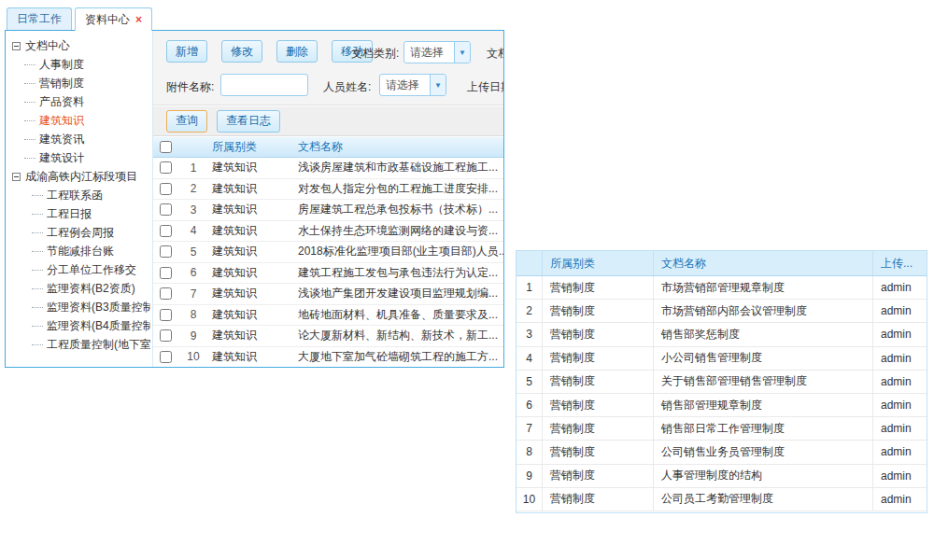 The width and height of the screenshot is (934, 560). What do you see at coordinates (81, 102) in the screenshot?
I see `tree-item: 产品资料` at bounding box center [81, 102].